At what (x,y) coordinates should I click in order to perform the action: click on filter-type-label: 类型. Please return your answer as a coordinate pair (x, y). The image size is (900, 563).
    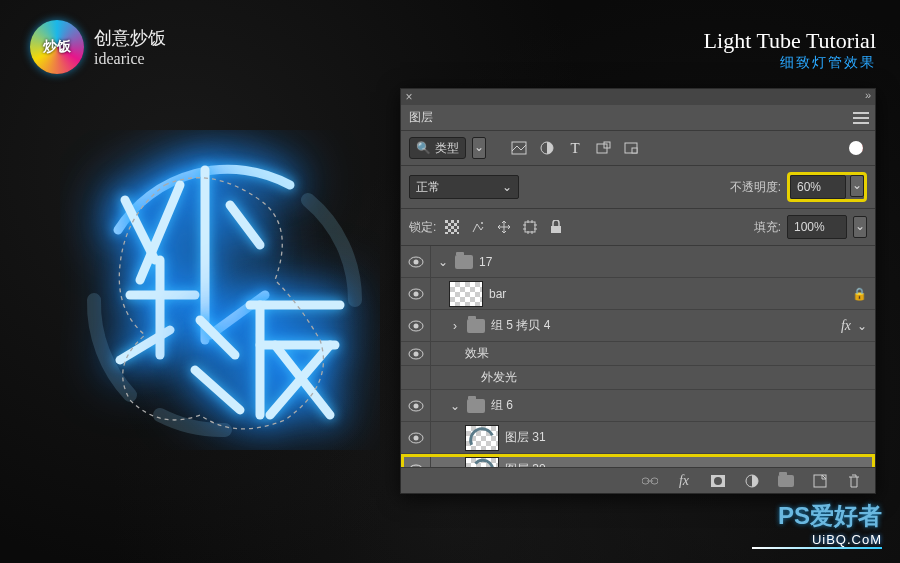
    Looking at the image, I should click on (447, 148).